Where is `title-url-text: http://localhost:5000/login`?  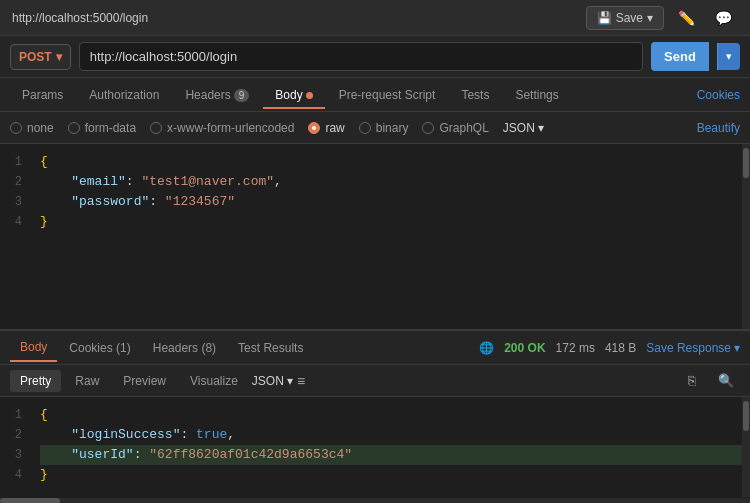 title-url-text: http://localhost:5000/login is located at coordinates (80, 18).